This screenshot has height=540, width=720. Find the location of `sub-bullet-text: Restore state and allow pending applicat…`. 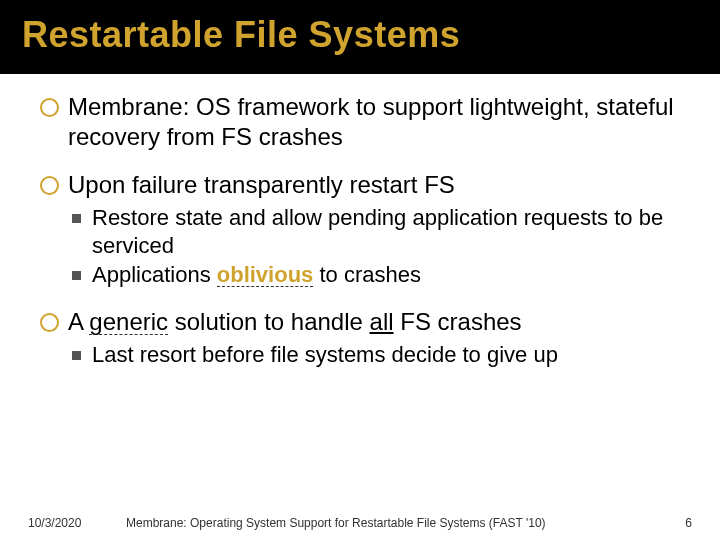

sub-bullet-text: Restore state and allow pending applicat… is located at coordinates (378, 232).